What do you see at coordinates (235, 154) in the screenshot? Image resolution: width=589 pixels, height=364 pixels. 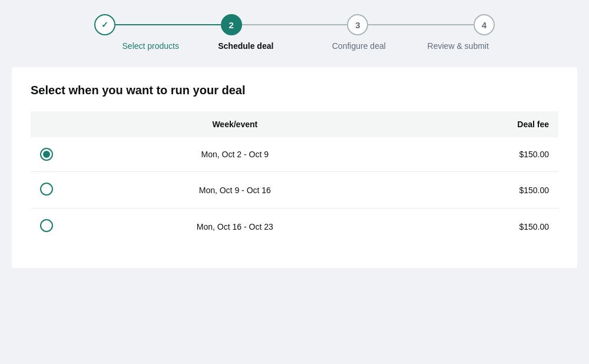 I see `week-event-cell-1: Mon, Oct 2 - Oct 9` at bounding box center [235, 154].